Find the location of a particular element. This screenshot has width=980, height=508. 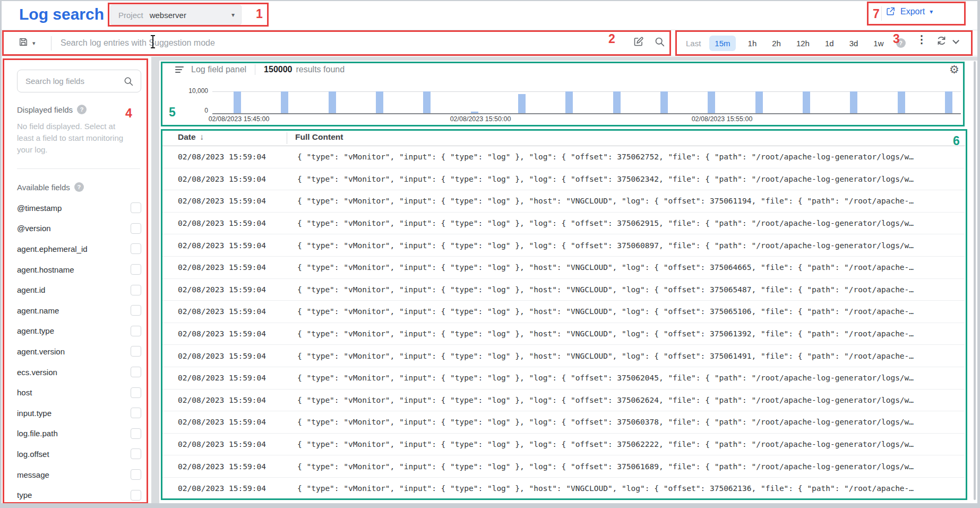

annotation-number-1: 1 is located at coordinates (259, 14).